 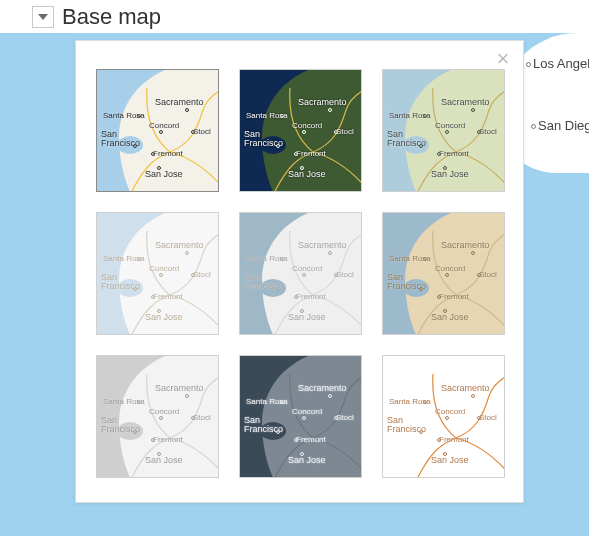 I want to click on basemap-title: Base map, so click(x=112, y=17).